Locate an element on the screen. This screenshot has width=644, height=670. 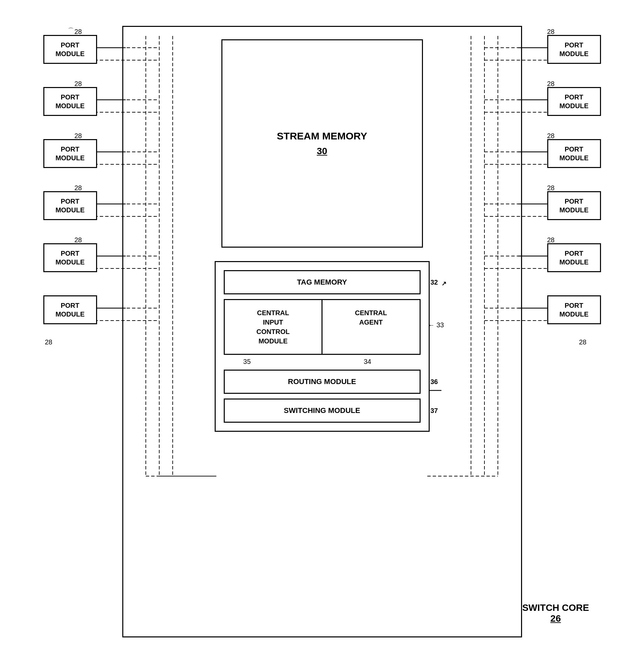
pm-right-1-ref: 28 is located at coordinates (551, 32).